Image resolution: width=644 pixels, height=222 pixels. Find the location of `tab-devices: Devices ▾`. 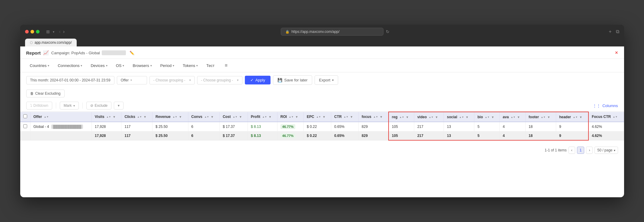

tab-devices: Devices ▾ is located at coordinates (99, 66).